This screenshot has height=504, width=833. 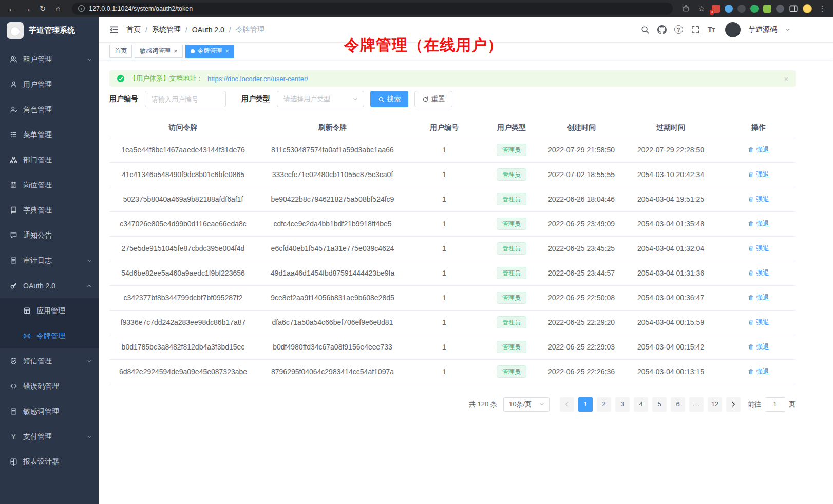 I want to click on back-icon: ←, so click(x=12, y=9).